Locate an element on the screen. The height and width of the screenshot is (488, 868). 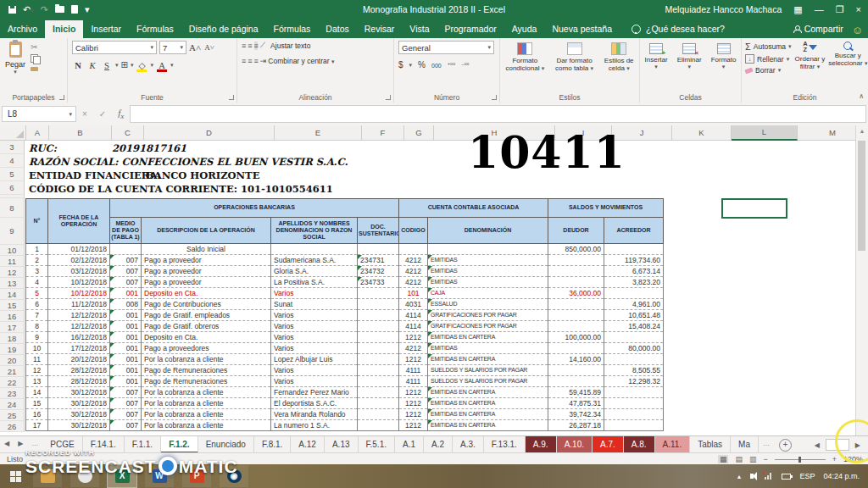
fill-button: ↓Rellenar▾ is located at coordinates (768, 59).